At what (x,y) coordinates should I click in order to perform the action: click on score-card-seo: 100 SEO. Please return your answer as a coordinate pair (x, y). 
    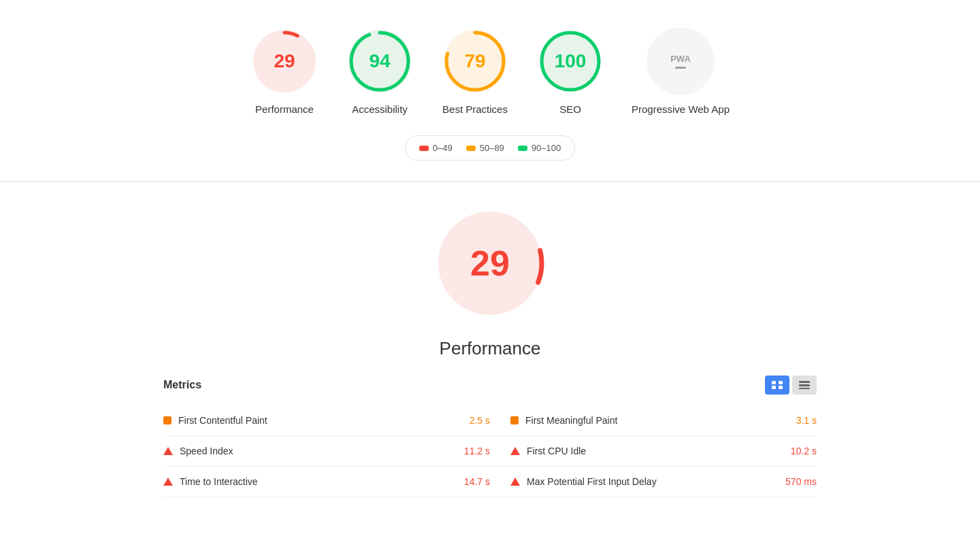
    Looking at the image, I should click on (570, 71).